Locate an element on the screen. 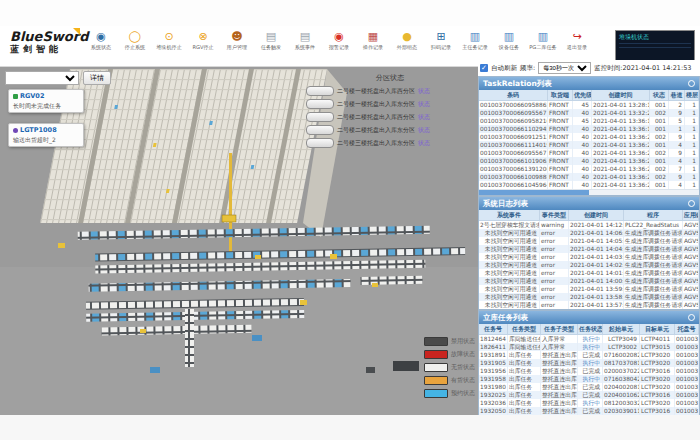  table-row: 001003700066095821623FRONT452021-04-01 1… is located at coordinates (589, 121).